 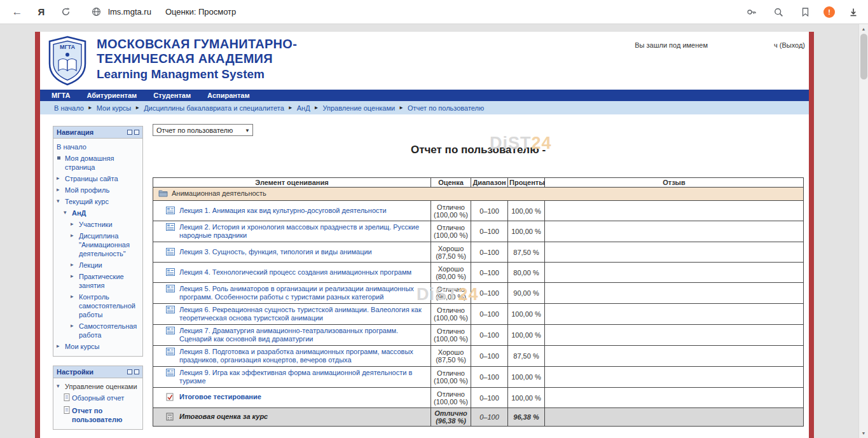 I want to click on sidebar-item: Обзорный отчет, so click(x=98, y=399).